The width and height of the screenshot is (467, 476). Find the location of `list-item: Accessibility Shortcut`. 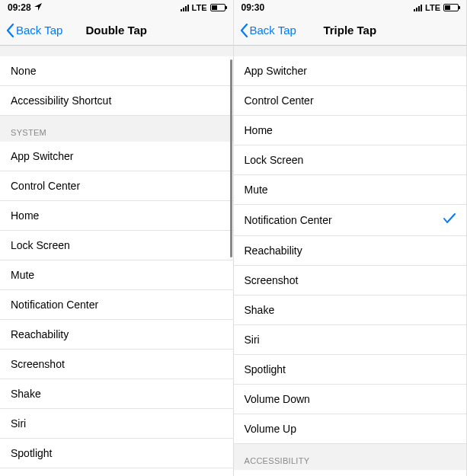

list-item: Accessibility Shortcut is located at coordinates (117, 101).